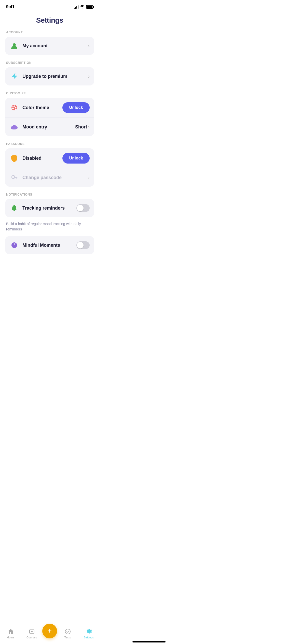 The width and height of the screenshot is (298, 644). Describe the element at coordinates (76, 7) in the screenshot. I see `signal-icon` at that location.